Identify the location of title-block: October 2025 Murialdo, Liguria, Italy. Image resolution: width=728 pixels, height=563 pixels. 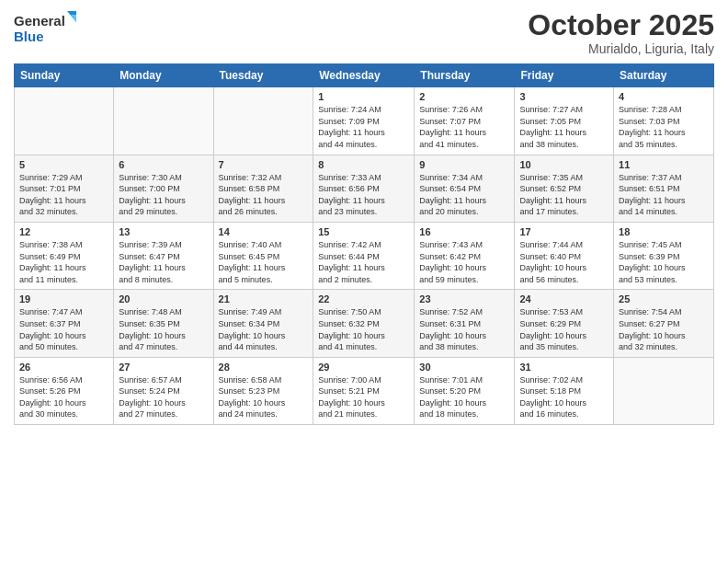
(621, 33).